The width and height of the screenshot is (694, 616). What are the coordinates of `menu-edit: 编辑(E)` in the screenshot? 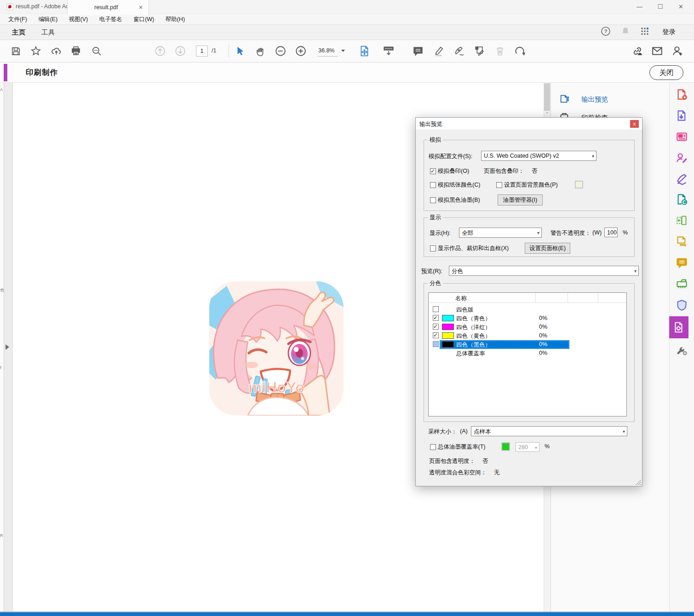 It's located at (48, 19).